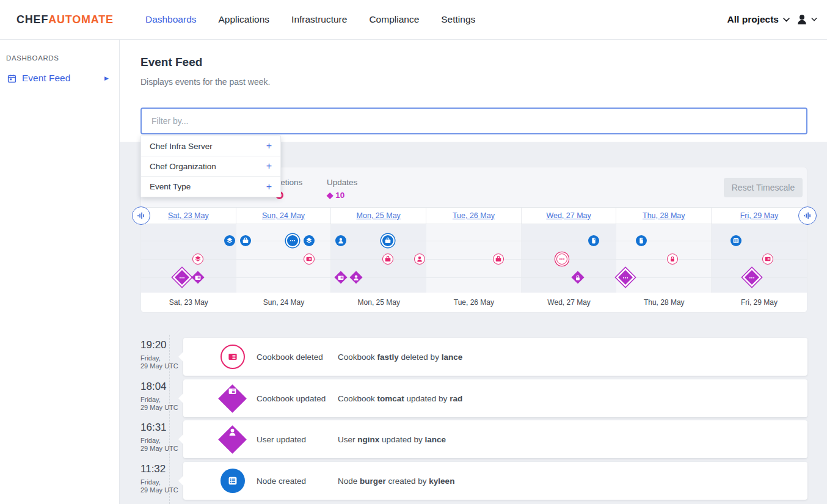  Describe the element at coordinates (394, 20) in the screenshot. I see `nav-item-compliance: Compliance` at that location.